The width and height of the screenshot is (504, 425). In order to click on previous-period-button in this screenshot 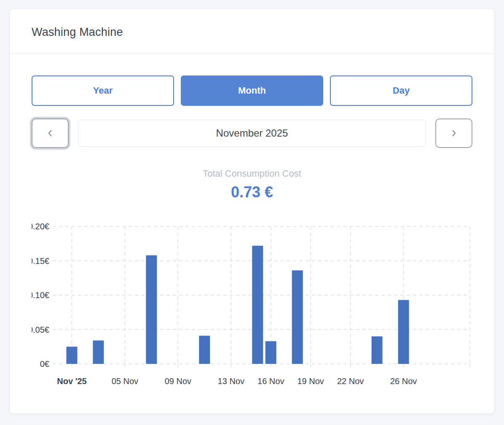, I will do `click(50, 133)`.